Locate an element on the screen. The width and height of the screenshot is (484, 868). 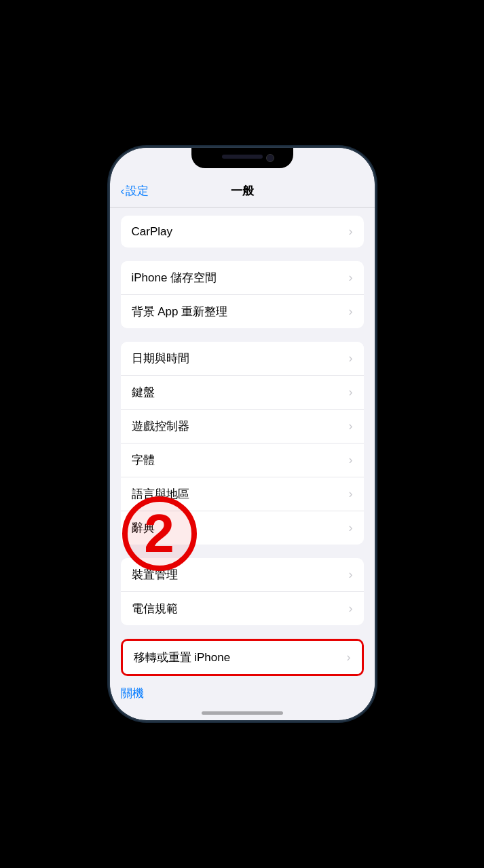
section-carplay: CarPlay is located at coordinates (242, 232).